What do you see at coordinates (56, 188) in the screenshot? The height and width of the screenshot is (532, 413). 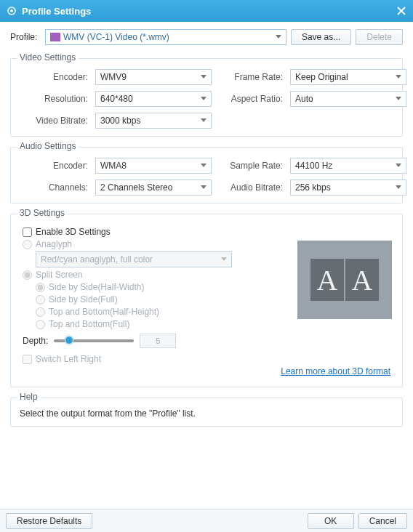 I see `channels-label: Channels:` at bounding box center [56, 188].